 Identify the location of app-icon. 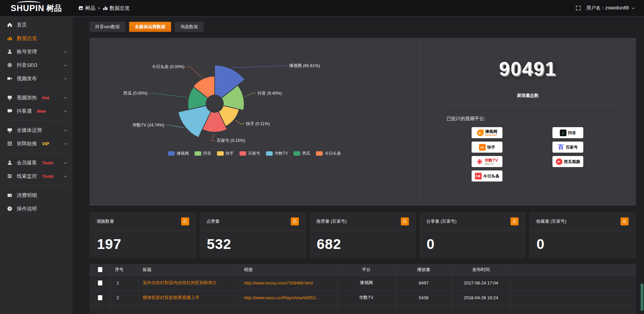
(81, 8).